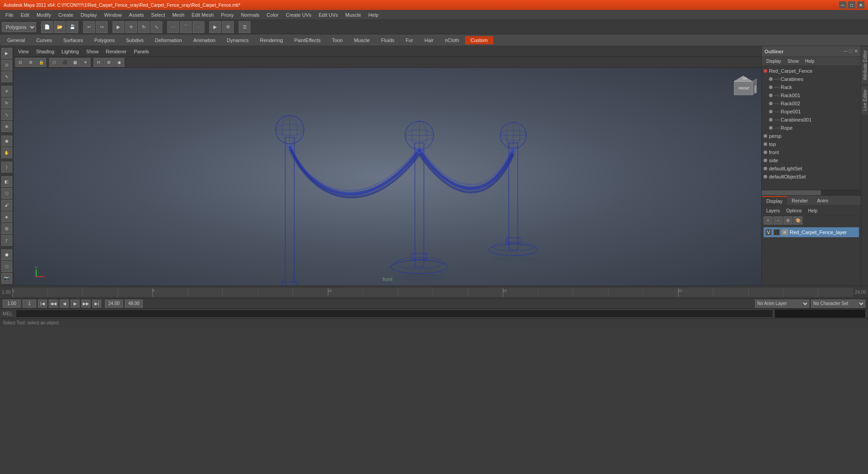  I want to click on module-tab-subdivs: Subdivs, so click(135, 40).